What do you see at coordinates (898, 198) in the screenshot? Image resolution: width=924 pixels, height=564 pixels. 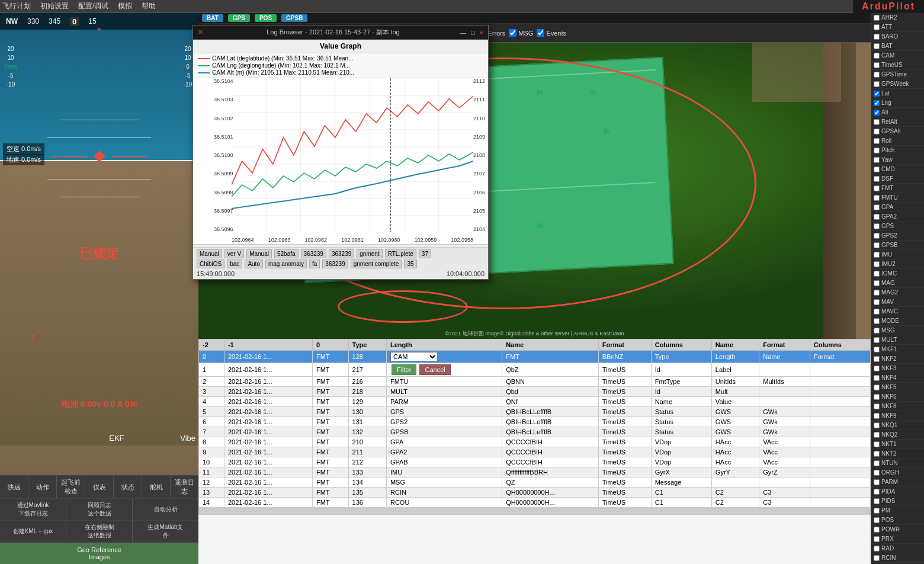 I see `log-item-fmtu: FMTU` at bounding box center [898, 198].